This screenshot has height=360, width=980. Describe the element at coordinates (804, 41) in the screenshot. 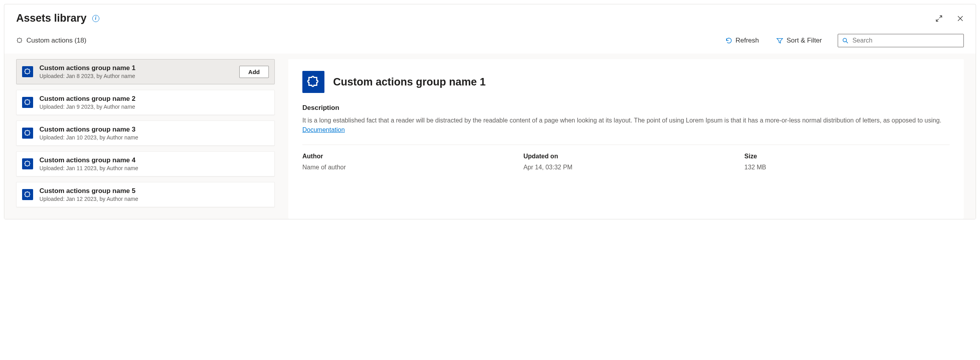

I see `sort-filter-label: Sort & Filter` at that location.